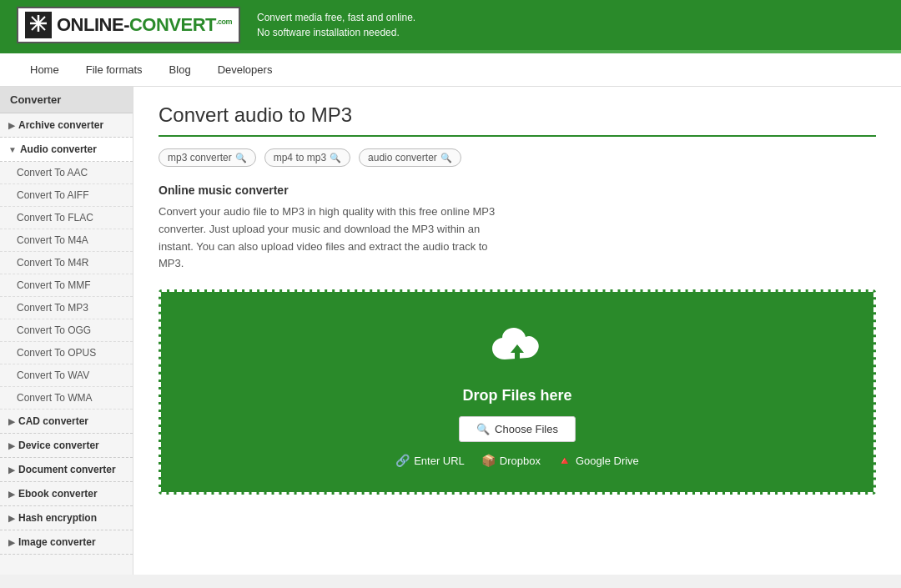  What do you see at coordinates (67, 219) in the screenshot?
I see `sidebar-subitem-flac: Convert To FLAC` at bounding box center [67, 219].